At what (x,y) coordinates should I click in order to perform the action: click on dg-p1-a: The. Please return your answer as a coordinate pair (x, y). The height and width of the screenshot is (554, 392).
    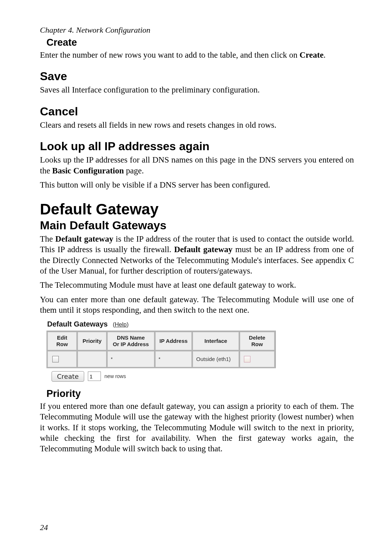
    Looking at the image, I should click on (48, 239).